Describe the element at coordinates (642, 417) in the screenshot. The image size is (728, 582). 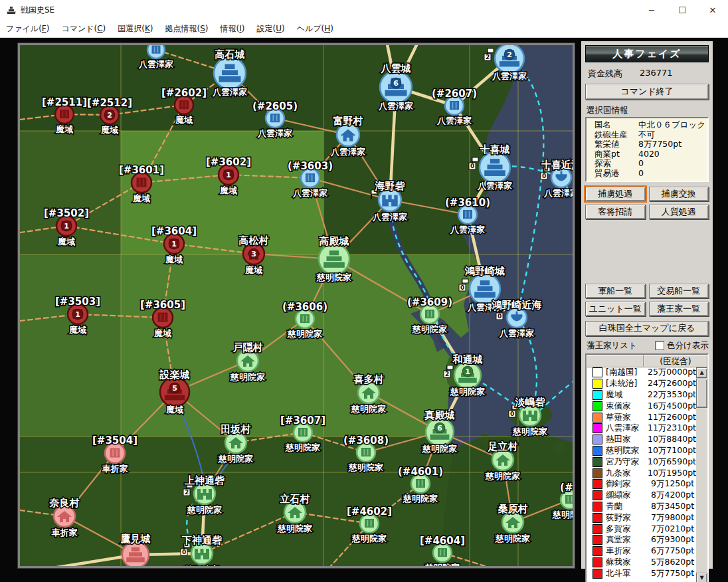
I see `clan-row: 草薙家11万2600pt` at that location.